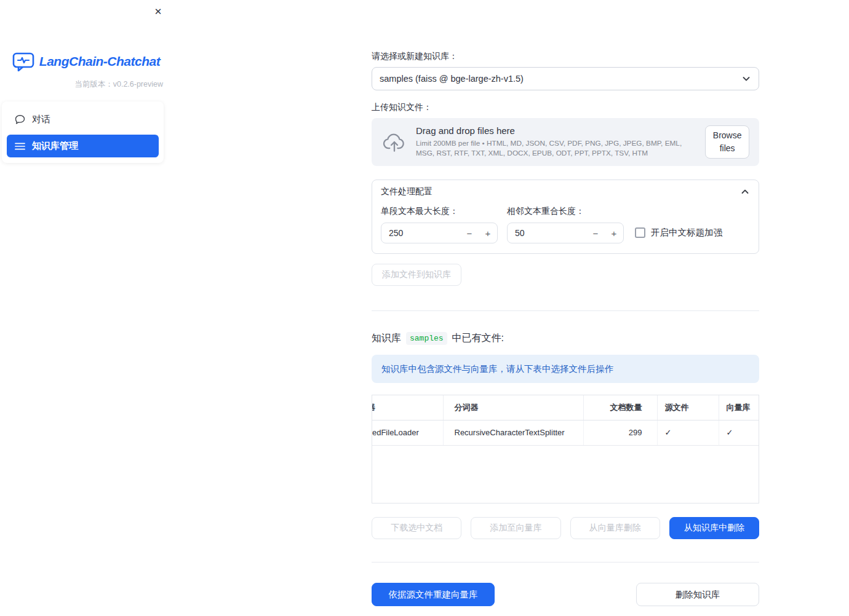 The height and width of the screenshot is (616, 849). What do you see at coordinates (739, 433) in the screenshot?
I see `cell-vector-store-check: ✓` at bounding box center [739, 433].